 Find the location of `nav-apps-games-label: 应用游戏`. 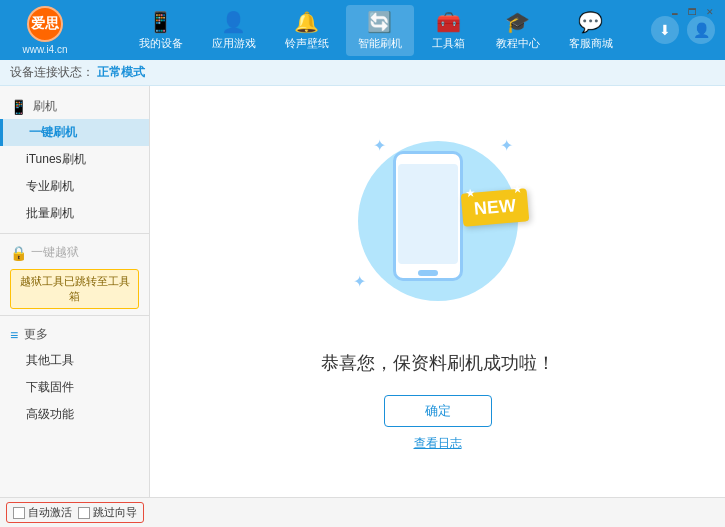

nav-apps-games-label: 应用游戏 is located at coordinates (234, 44).